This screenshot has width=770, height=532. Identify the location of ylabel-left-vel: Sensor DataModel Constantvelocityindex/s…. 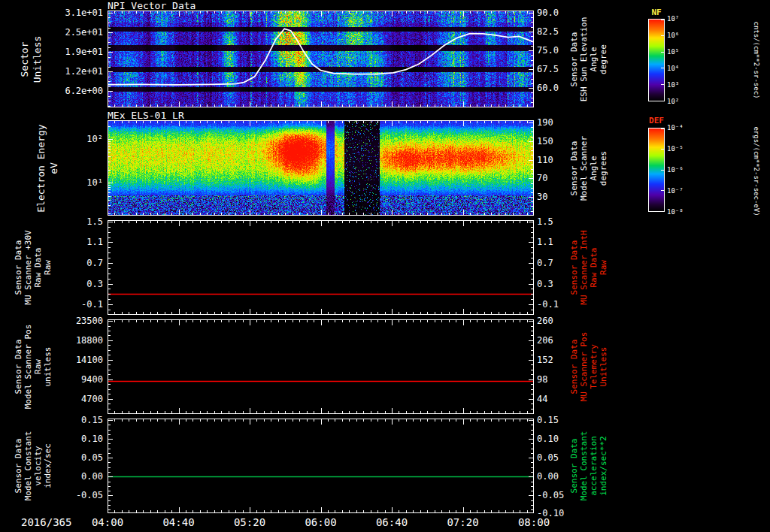
(33, 466).